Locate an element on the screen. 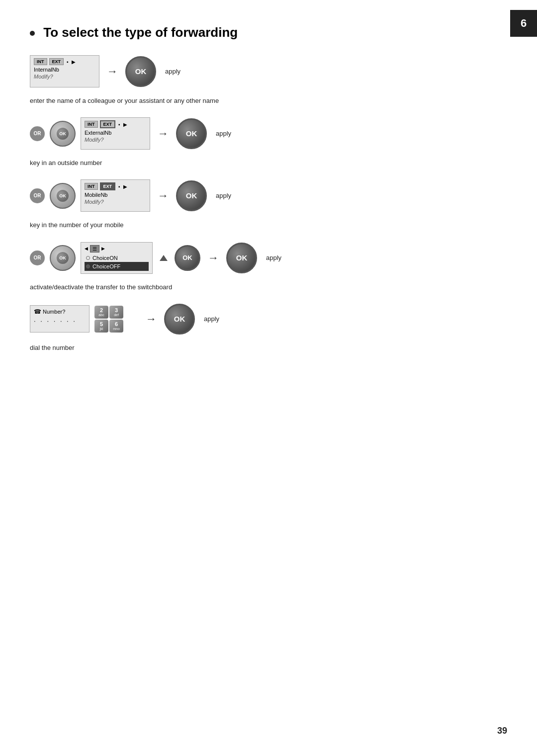 The height and width of the screenshot is (756, 537). choice-icon: ☰ is located at coordinates (94, 249).